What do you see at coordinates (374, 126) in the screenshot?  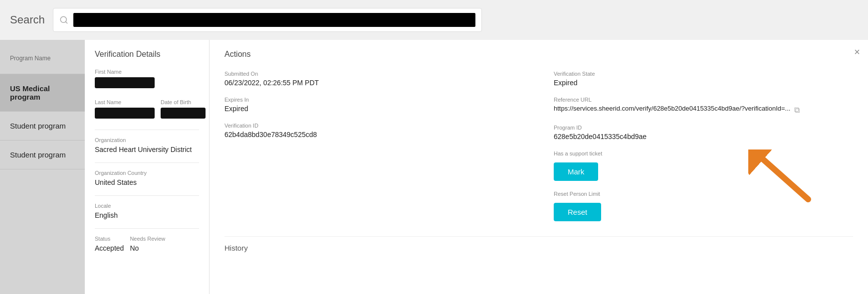 I see `verification-id-label: Verification ID` at bounding box center [374, 126].